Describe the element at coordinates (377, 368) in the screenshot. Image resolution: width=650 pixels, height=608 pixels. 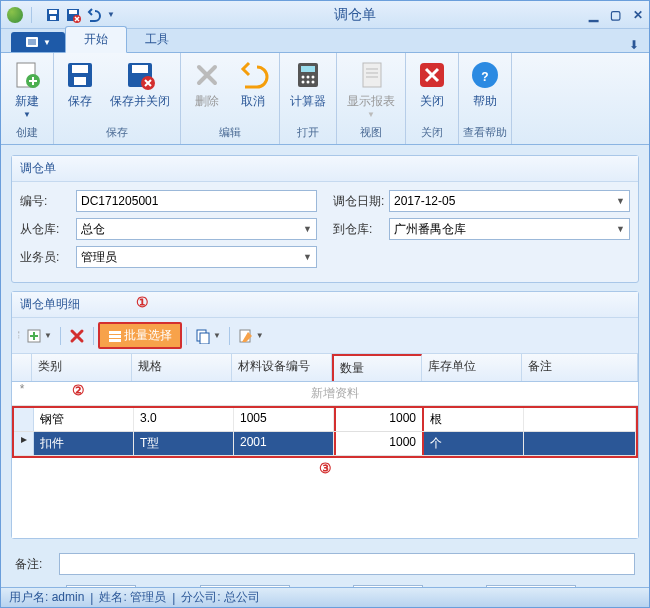
I see `col-qty: 数量` at that location.